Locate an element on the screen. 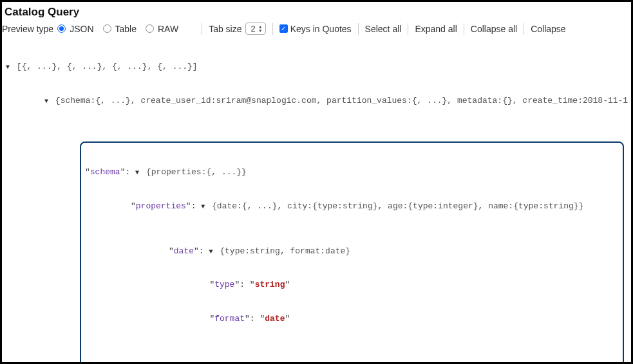  radio-json-label: JSON is located at coordinates (81, 29).